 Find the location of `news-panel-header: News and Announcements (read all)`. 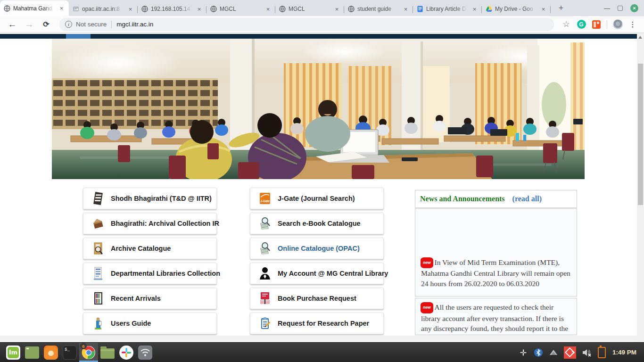

news-panel-header: News and Announcements (read all) is located at coordinates (496, 199).